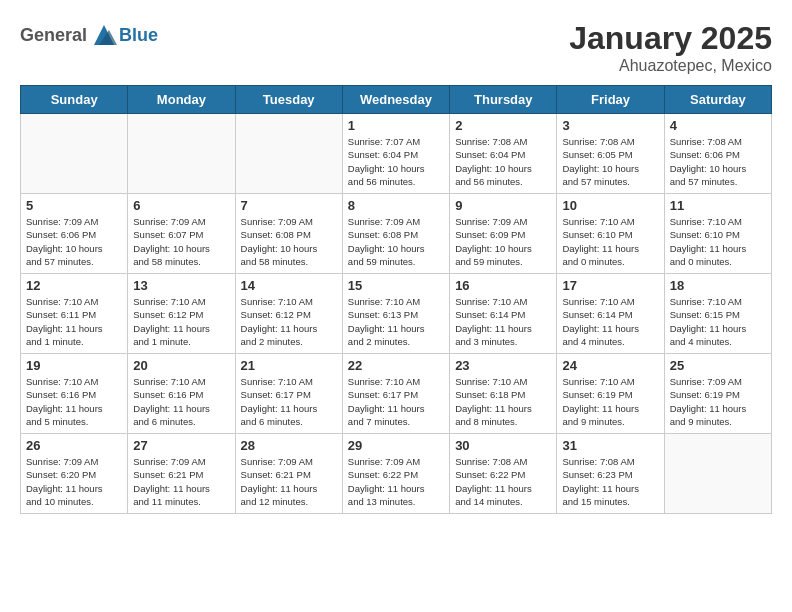 Image resolution: width=792 pixels, height=612 pixels. What do you see at coordinates (396, 100) in the screenshot?
I see `weekday-header-wednesday: Wednesday` at bounding box center [396, 100].